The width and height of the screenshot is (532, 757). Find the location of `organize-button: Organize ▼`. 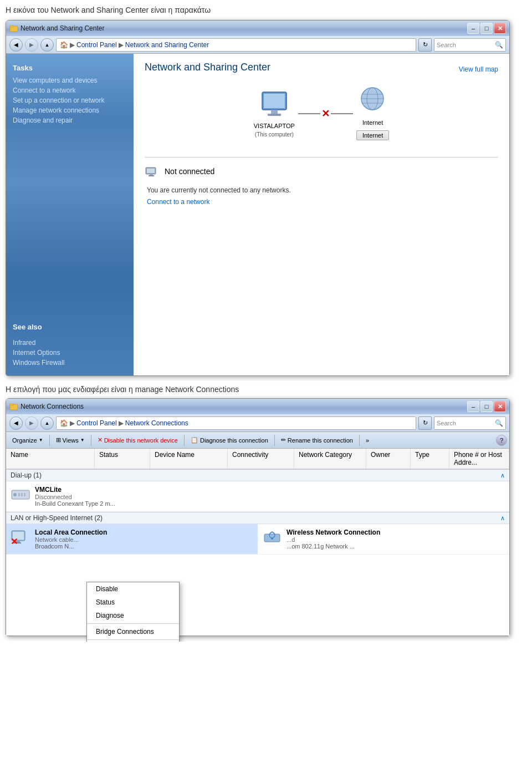

organize-button: Organize ▼ is located at coordinates (28, 440).